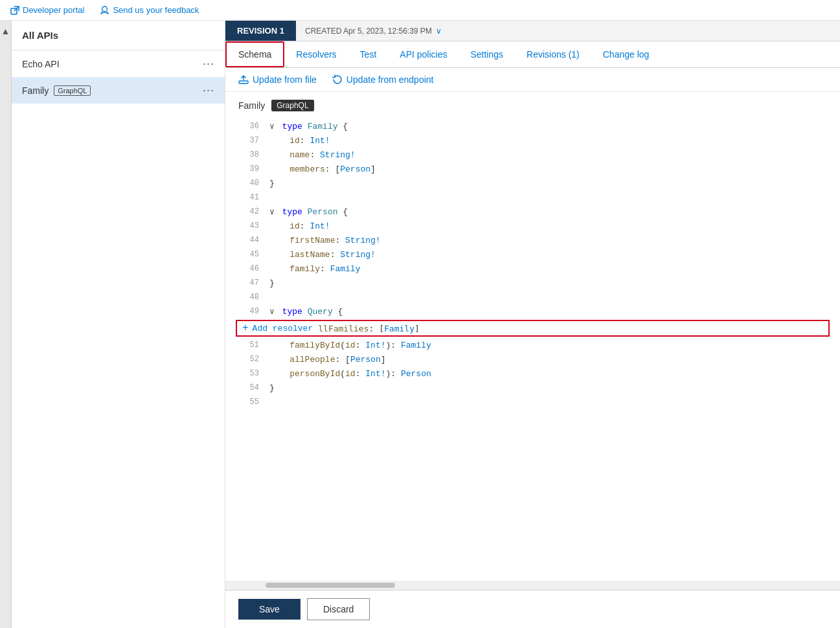  I want to click on sidebar-item-echo-api: Echo API ···, so click(118, 63).